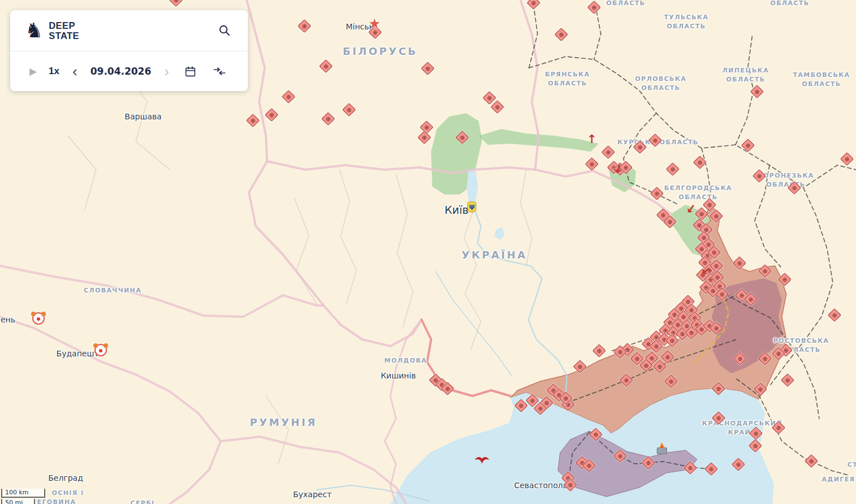 This screenshot has width=856, height=504. I want to click on search-button, so click(225, 31).